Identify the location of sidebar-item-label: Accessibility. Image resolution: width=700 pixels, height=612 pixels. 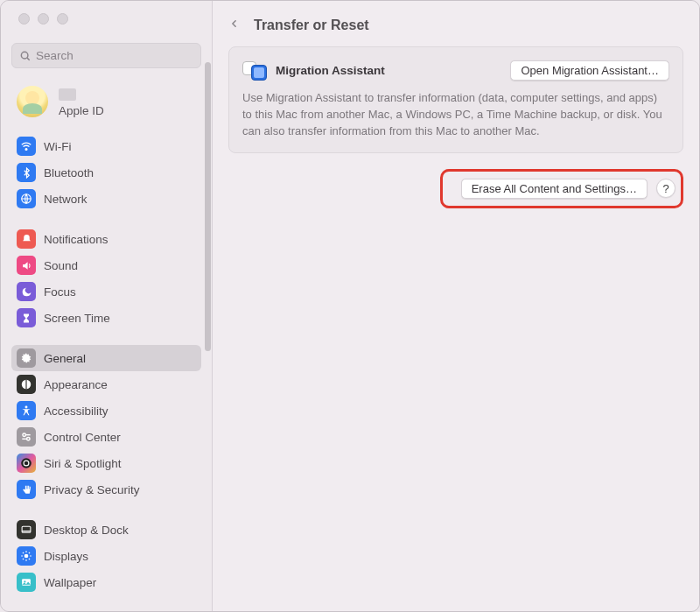
(76, 412).